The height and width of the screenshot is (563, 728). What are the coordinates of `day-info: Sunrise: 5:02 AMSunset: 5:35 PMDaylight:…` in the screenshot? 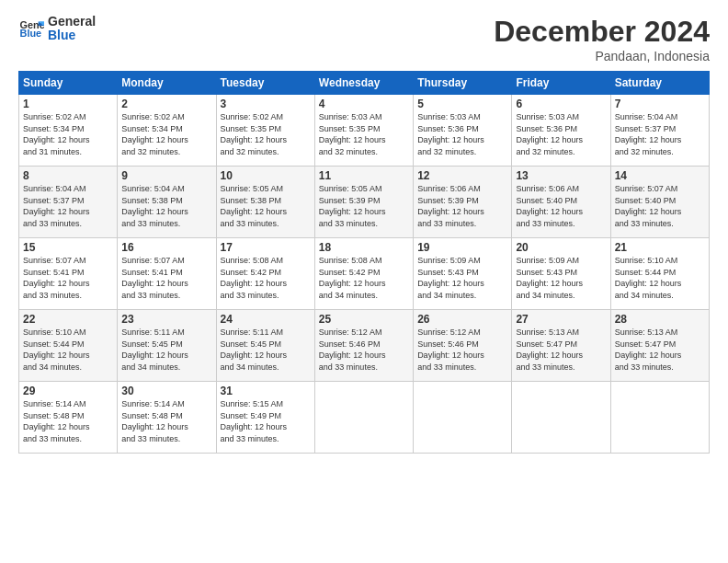 It's located at (266, 134).